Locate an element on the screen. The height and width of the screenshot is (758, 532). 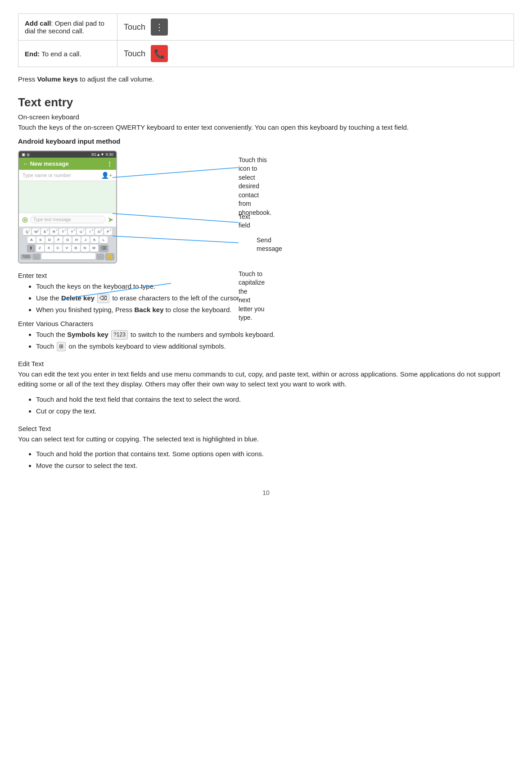
key-v: V is located at coordinates (67, 248).